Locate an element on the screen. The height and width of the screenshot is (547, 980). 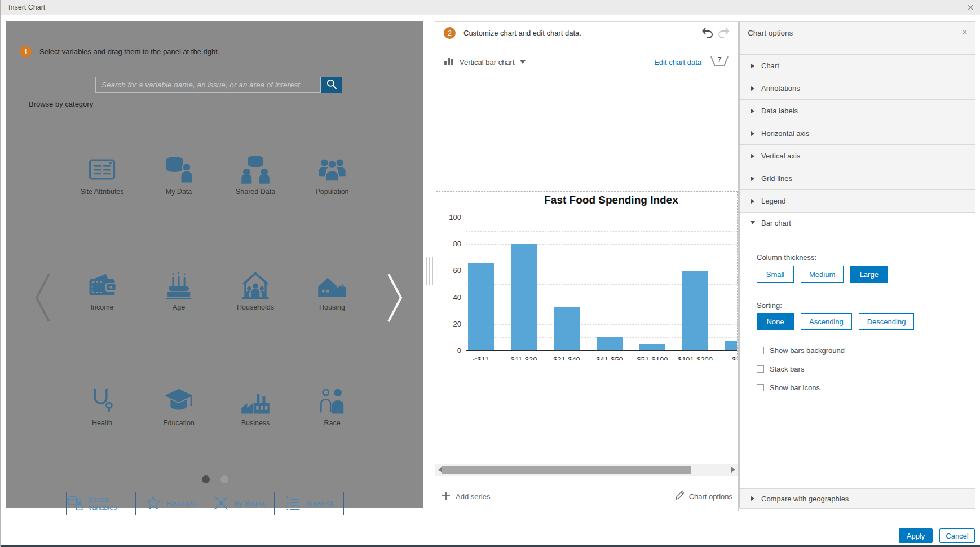
next-page-chevron-icon is located at coordinates (394, 298).